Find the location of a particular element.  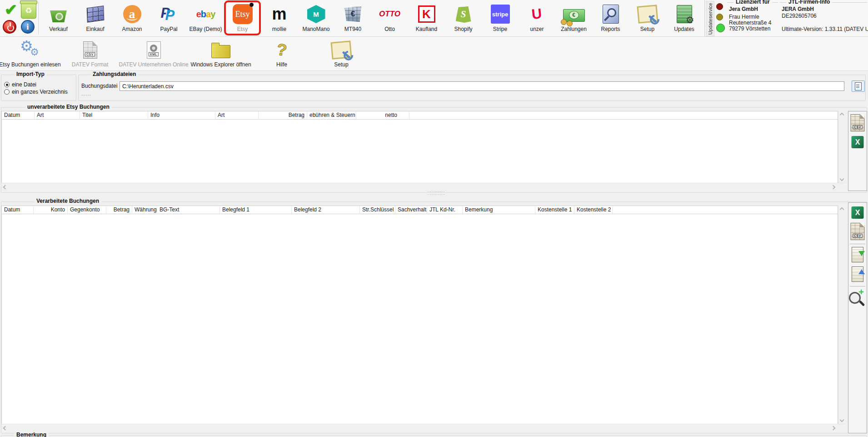

column-header: ebühren & Steuern is located at coordinates (332, 116).